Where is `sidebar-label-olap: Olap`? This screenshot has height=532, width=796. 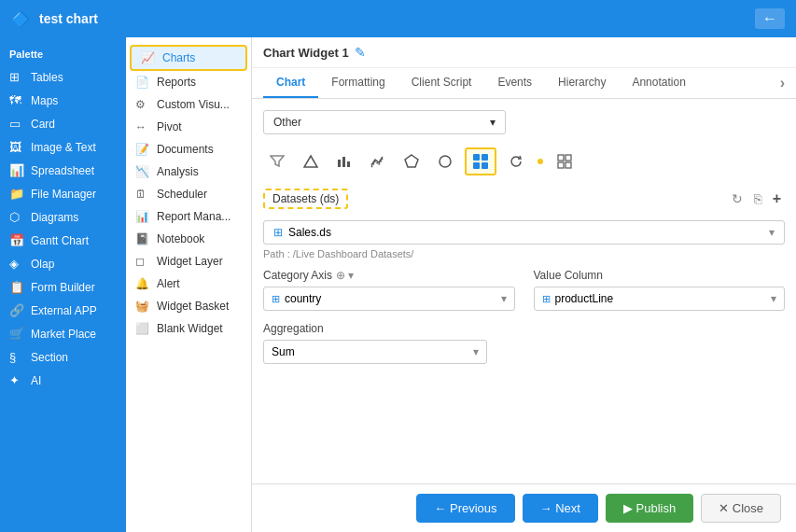 sidebar-label-olap: Olap is located at coordinates (43, 264).